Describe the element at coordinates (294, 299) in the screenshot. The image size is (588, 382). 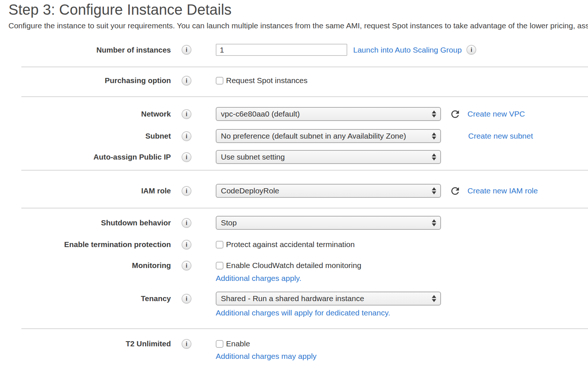
I see `row-tenancy: Tenancy i Shared - Run a shared hardware…` at that location.